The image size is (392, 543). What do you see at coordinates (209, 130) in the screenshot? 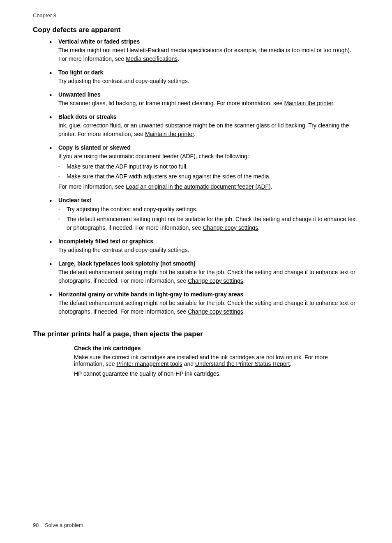
I see `item-black-dots-desc: Ink, glue, correction fluid, or an unwan…` at bounding box center [209, 130].